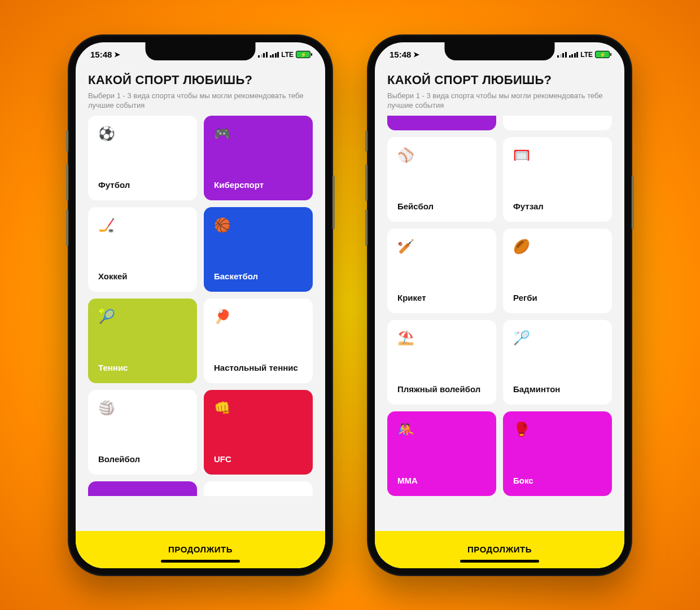 The width and height of the screenshot is (700, 610). What do you see at coordinates (259, 408) in the screenshot?
I see `sport-icon: 👊` at bounding box center [259, 408].